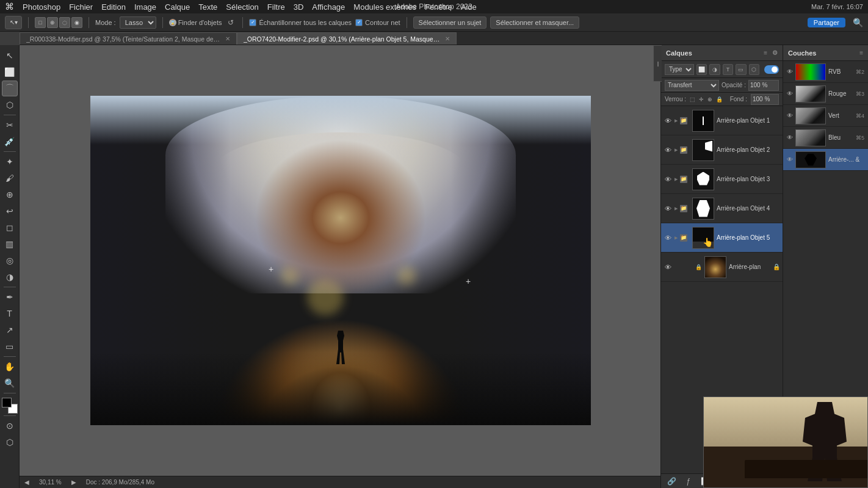  What do you see at coordinates (775, 52) in the screenshot?
I see `layers-panel-settings: ⚙` at bounding box center [775, 52].